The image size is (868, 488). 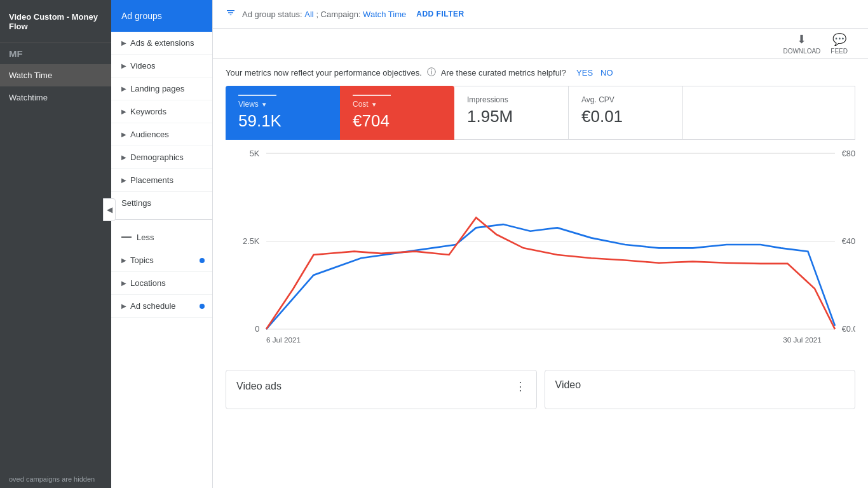 What do you see at coordinates (540, 14) in the screenshot?
I see `filter-bar: Ad group status: All ; Campaign: Watch T…` at bounding box center [540, 14].